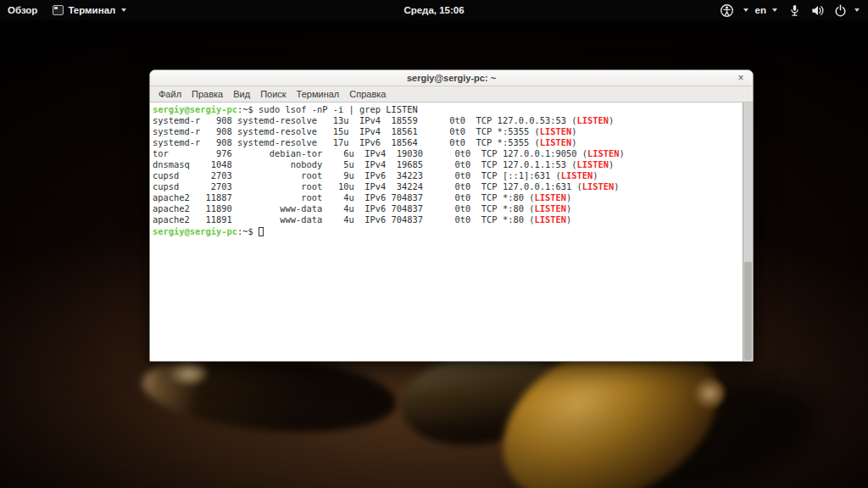 This screenshot has height=488, width=868. I want to click on terminal-text-segment: apache2 11887 root 4u IPv6 704837 0t0 TC…, so click(343, 197).